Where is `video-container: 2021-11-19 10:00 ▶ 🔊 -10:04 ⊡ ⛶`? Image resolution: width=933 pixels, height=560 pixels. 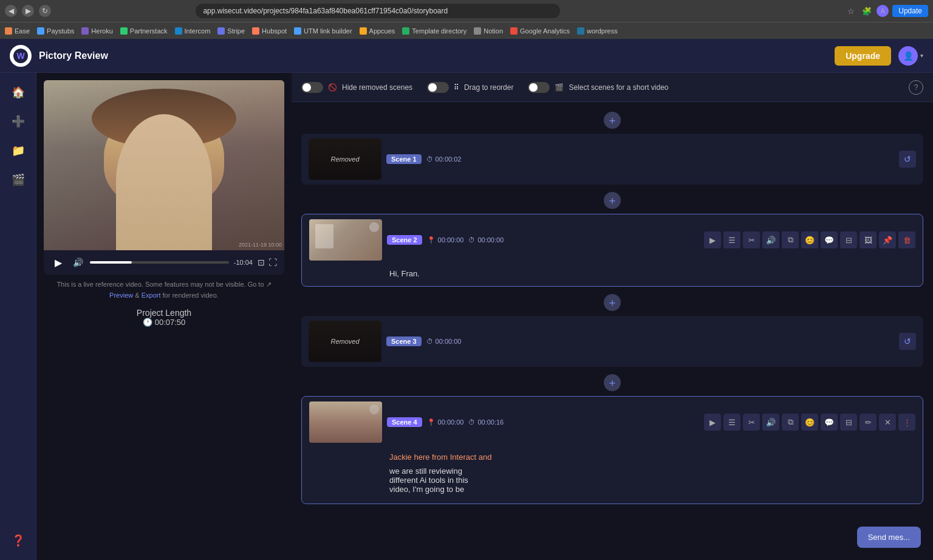 video-container: 2021-11-19 10:00 ▶ 🔊 -10:04 ⊡ ⛶ is located at coordinates (164, 177).